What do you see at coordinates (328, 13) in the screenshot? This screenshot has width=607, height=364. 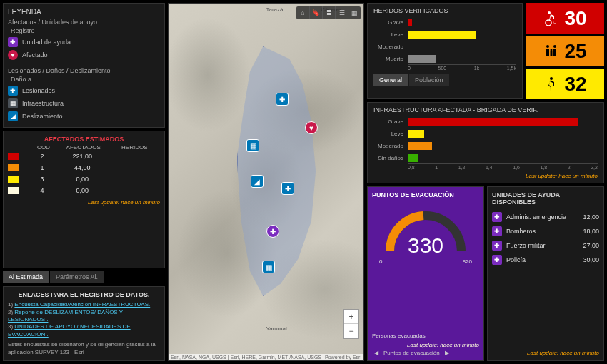 I see `map-toolbar: ⌂ 🔖 ≣ ☰ ▦` at bounding box center [328, 13].